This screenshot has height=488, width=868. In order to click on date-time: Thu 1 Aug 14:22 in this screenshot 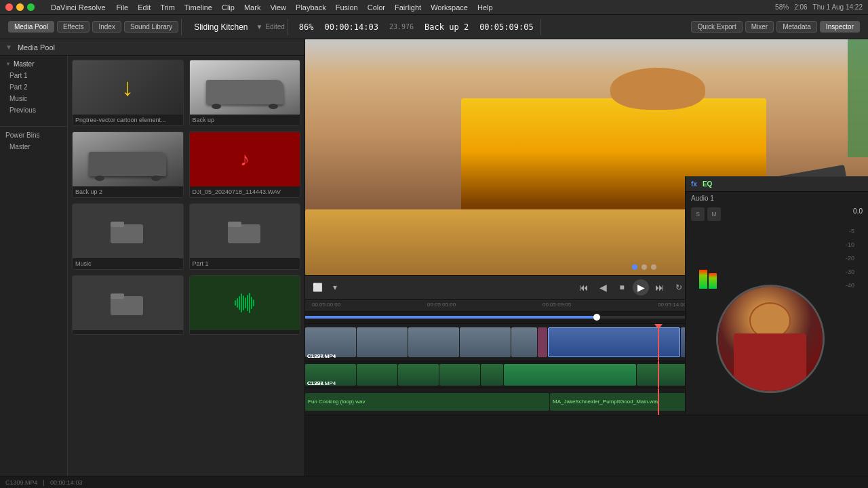, I will do `click(838, 7)`.